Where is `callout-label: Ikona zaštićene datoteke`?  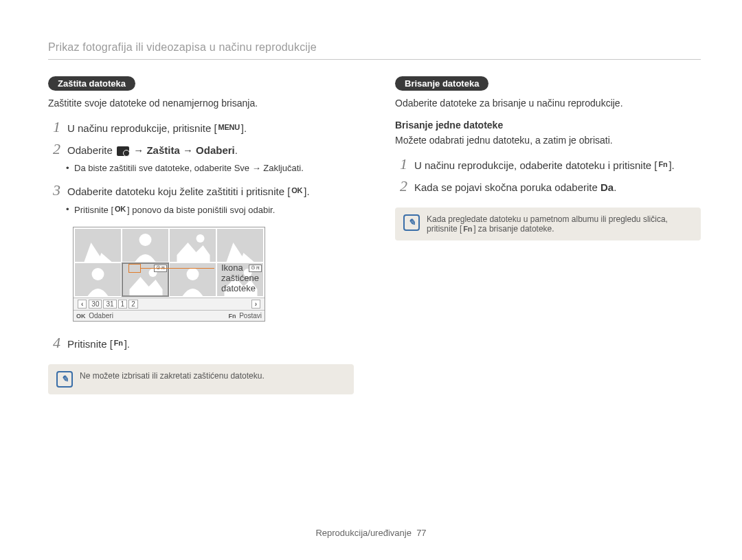
callout-label: Ikona zaštićene datoteke is located at coordinates (243, 278).